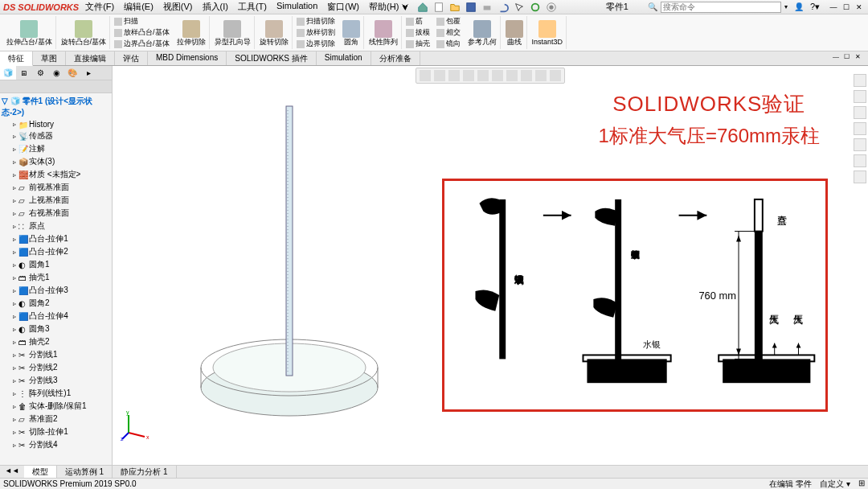 The height and width of the screenshot is (489, 868). I want to click on section-view-icon, so click(469, 76).